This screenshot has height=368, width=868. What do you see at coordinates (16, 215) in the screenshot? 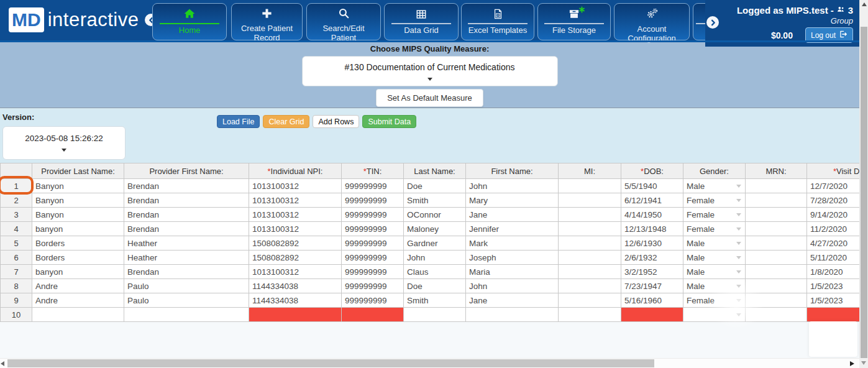
I see `row-number-cell: 3` at bounding box center [16, 215].